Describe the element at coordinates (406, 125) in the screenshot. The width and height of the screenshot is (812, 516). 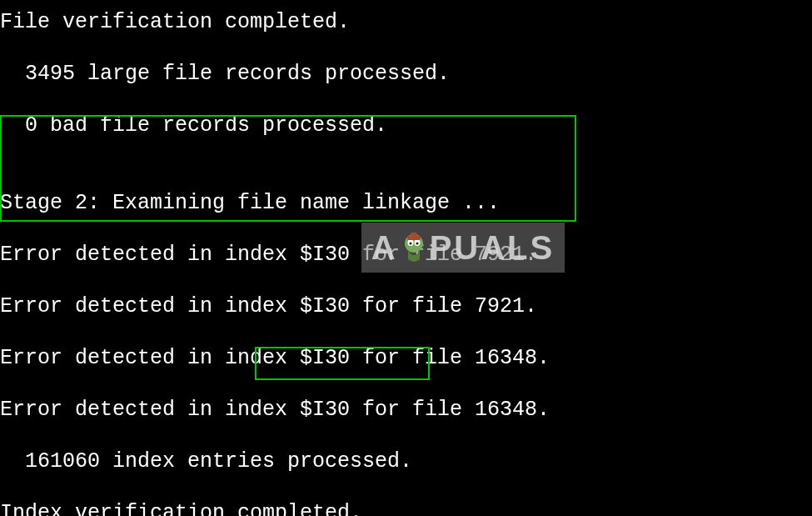
I see `output-line: 0 bad file records processed.` at that location.